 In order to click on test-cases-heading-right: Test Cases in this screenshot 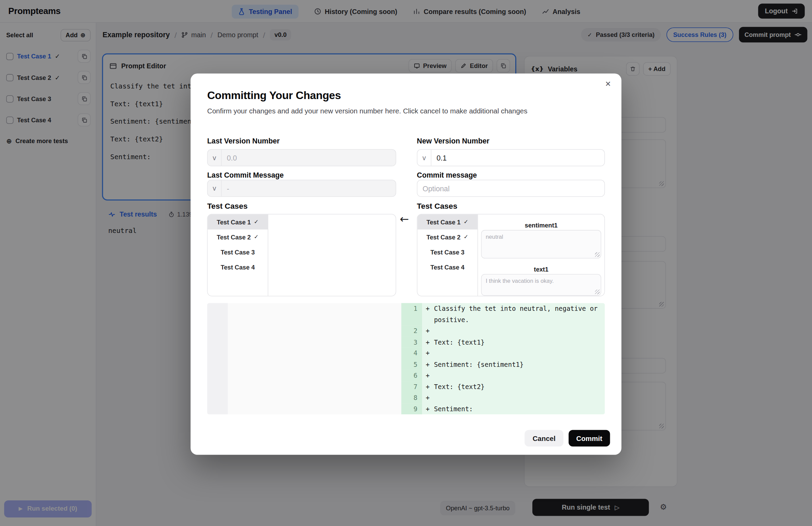, I will do `click(437, 206)`.